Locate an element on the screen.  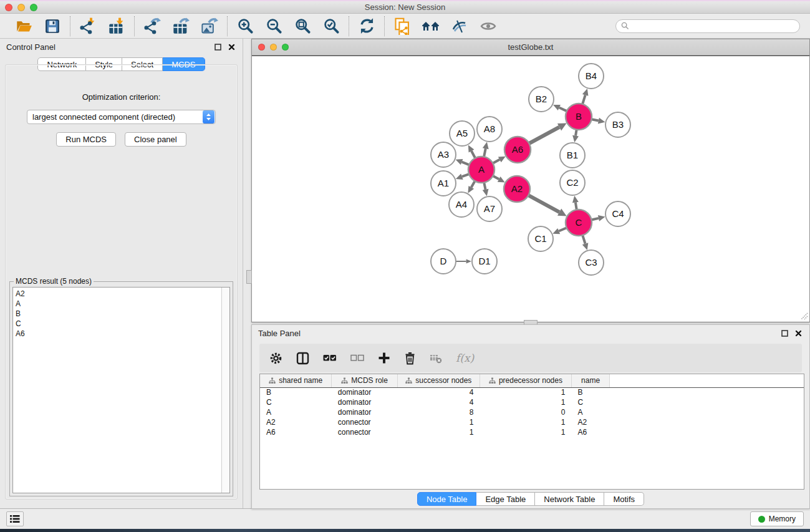
table-tab-network-table: Network Table is located at coordinates (570, 499).